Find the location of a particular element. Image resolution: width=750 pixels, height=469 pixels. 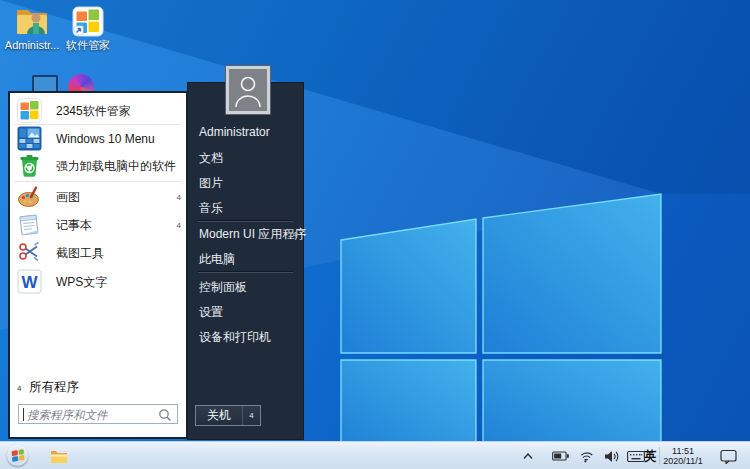

file-explorer-icon is located at coordinates (59, 456).